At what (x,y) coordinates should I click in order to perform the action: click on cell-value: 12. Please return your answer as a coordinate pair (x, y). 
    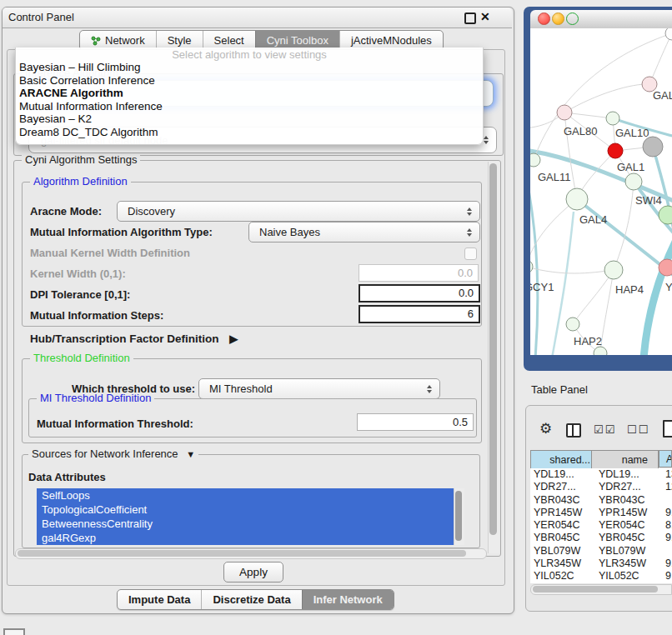
    Looking at the image, I should click on (669, 487).